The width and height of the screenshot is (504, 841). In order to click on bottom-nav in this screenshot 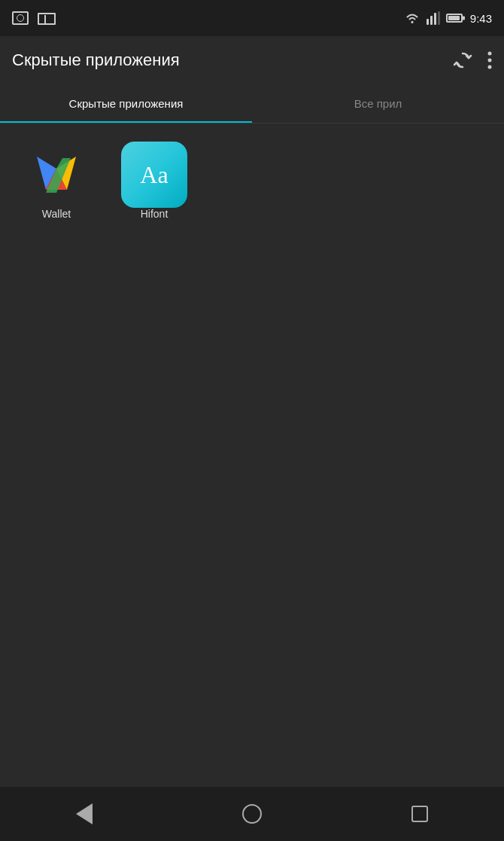, I will do `click(252, 814)`.